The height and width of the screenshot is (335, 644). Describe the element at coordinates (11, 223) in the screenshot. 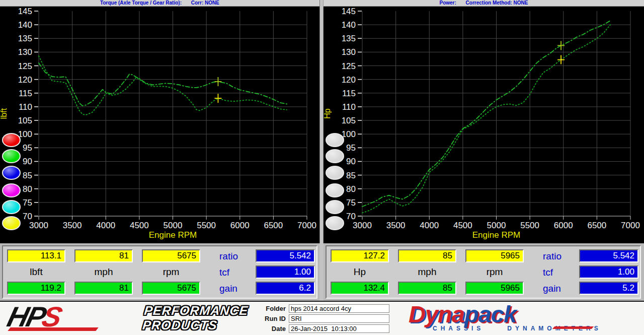

I see `channel-button-yellow` at that location.